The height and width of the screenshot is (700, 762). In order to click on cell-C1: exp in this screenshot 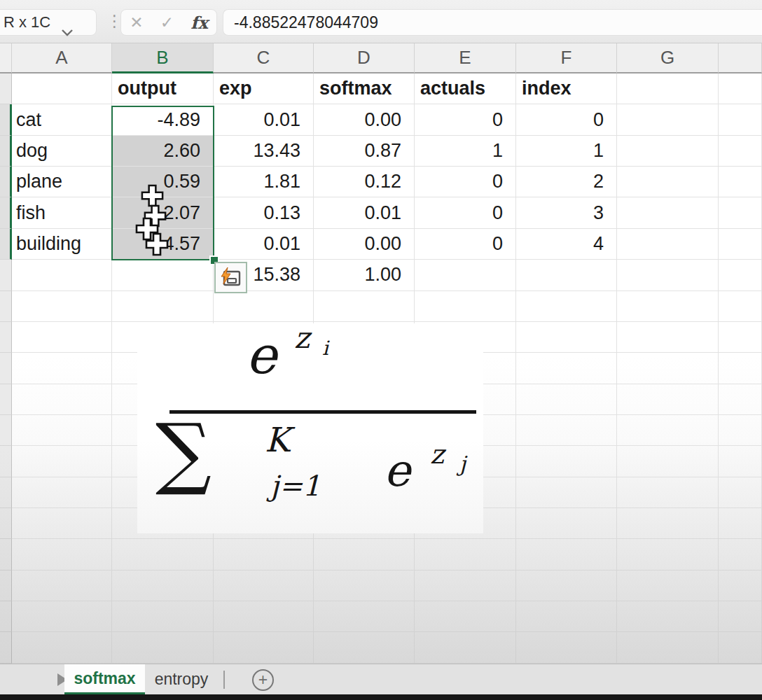, I will do `click(263, 89)`.